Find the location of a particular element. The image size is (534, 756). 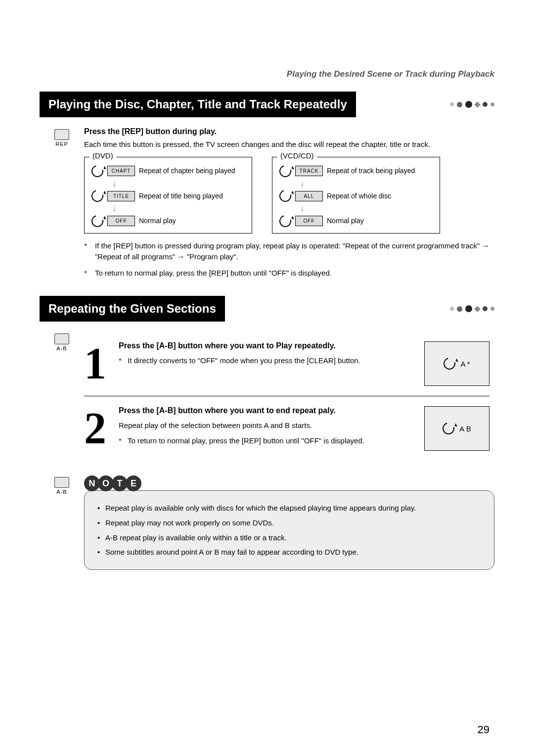

indicator-text: A * is located at coordinates (465, 364).